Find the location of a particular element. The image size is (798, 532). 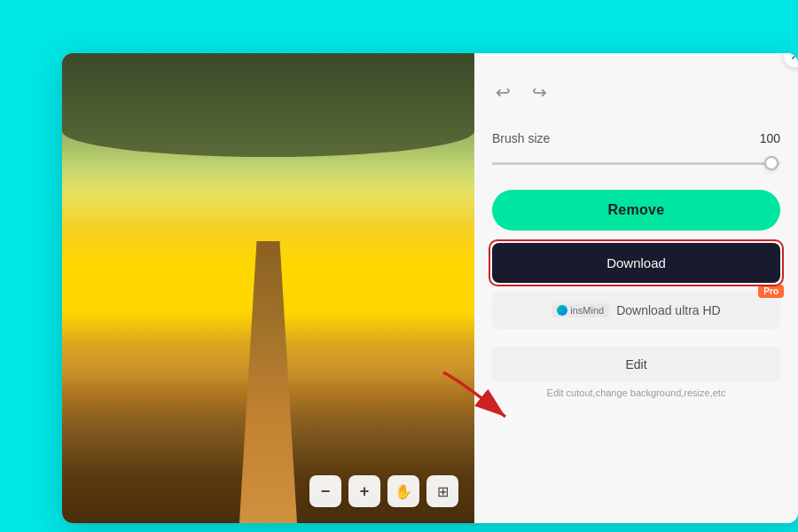

download-hd-label: Download ultra HD is located at coordinates (669, 310).